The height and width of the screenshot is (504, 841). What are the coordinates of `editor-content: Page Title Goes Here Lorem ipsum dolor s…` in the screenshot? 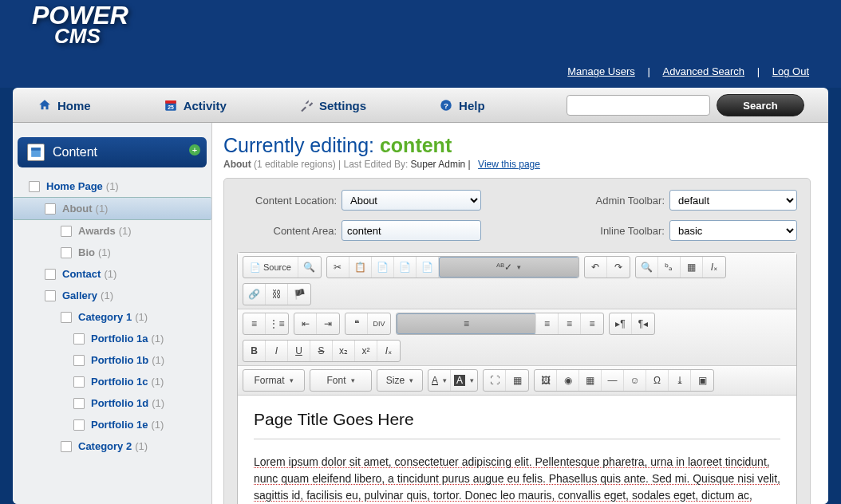 It's located at (517, 450).